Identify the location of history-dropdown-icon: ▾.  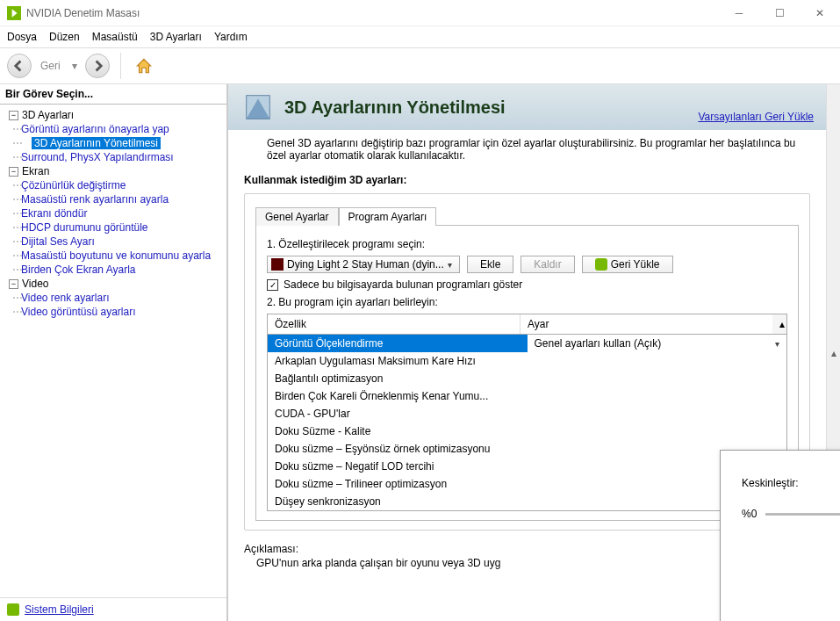
(75, 66).